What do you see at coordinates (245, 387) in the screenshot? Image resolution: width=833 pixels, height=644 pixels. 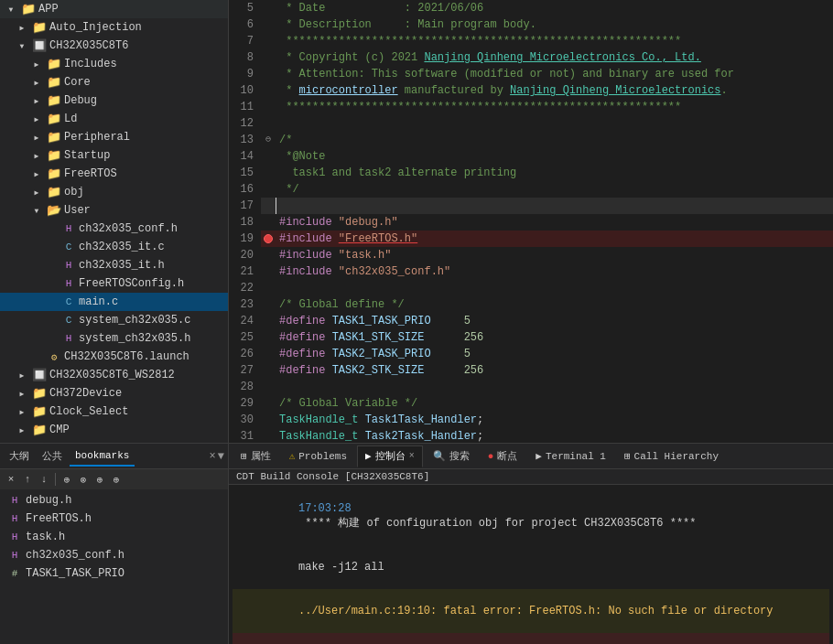 I see `line-number: 28` at bounding box center [245, 387].